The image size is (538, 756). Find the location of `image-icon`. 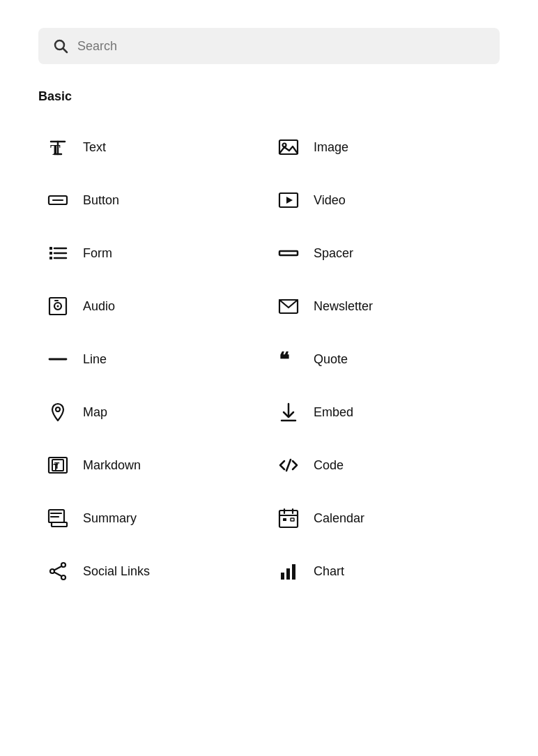

image-icon is located at coordinates (289, 147).